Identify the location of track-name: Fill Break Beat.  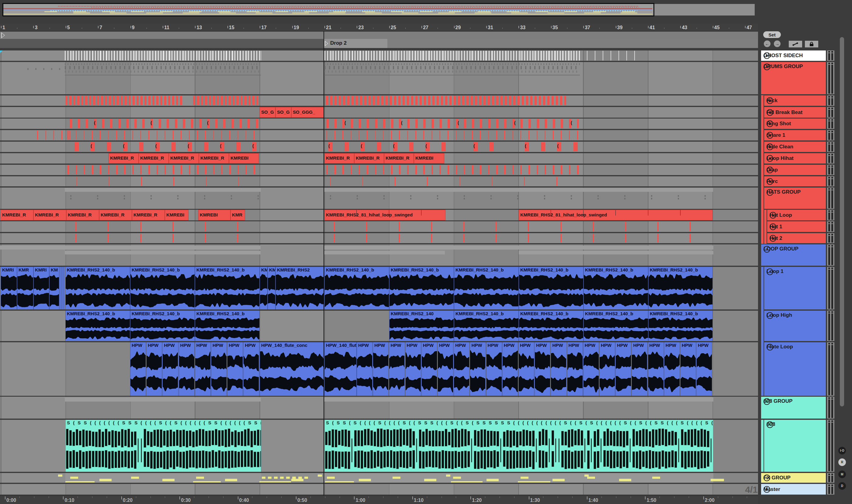
(784, 112).